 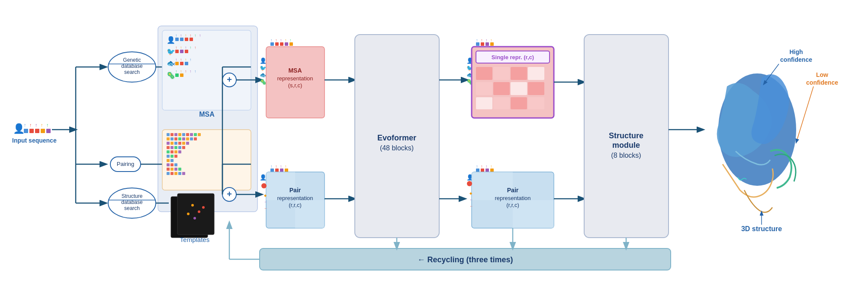 I want to click on templates-label: Templates, so click(x=195, y=239).